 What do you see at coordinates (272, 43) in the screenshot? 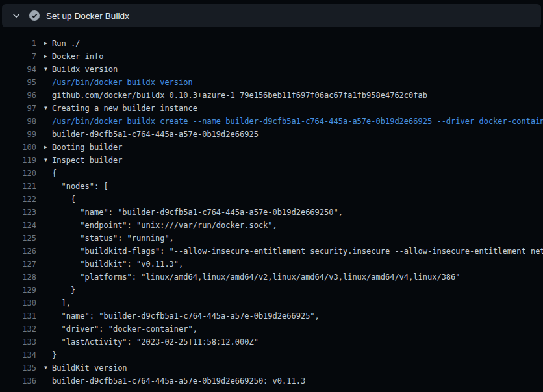
I see `log-group-line: 1▶Run ./` at bounding box center [272, 43].